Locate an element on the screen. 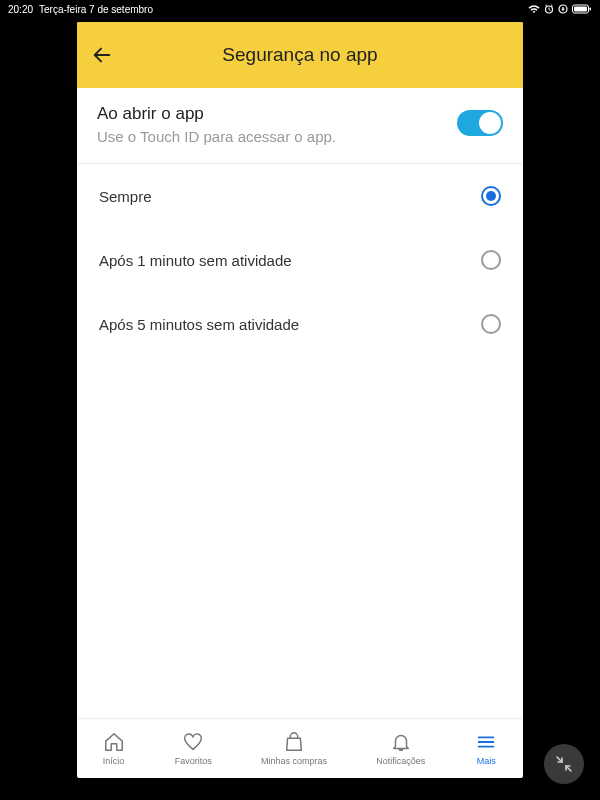 This screenshot has width=600, height=800. nav-label: Minhas compras is located at coordinates (294, 761).